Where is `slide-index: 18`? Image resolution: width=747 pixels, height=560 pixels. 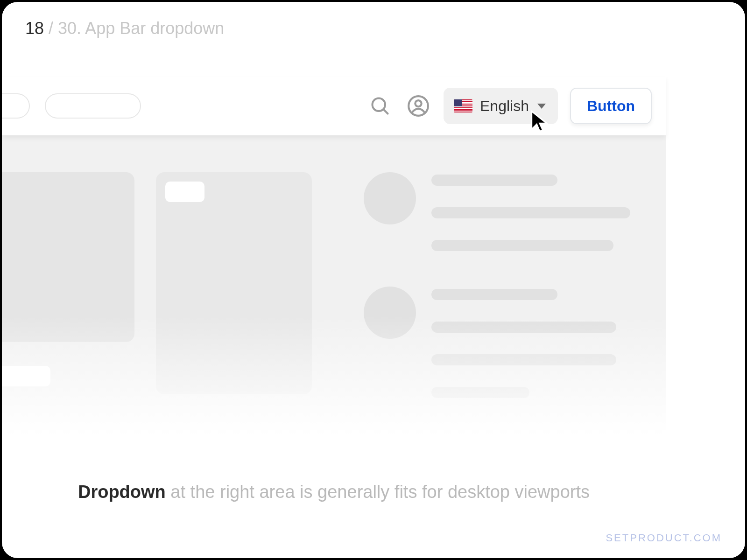 slide-index: 18 is located at coordinates (35, 28).